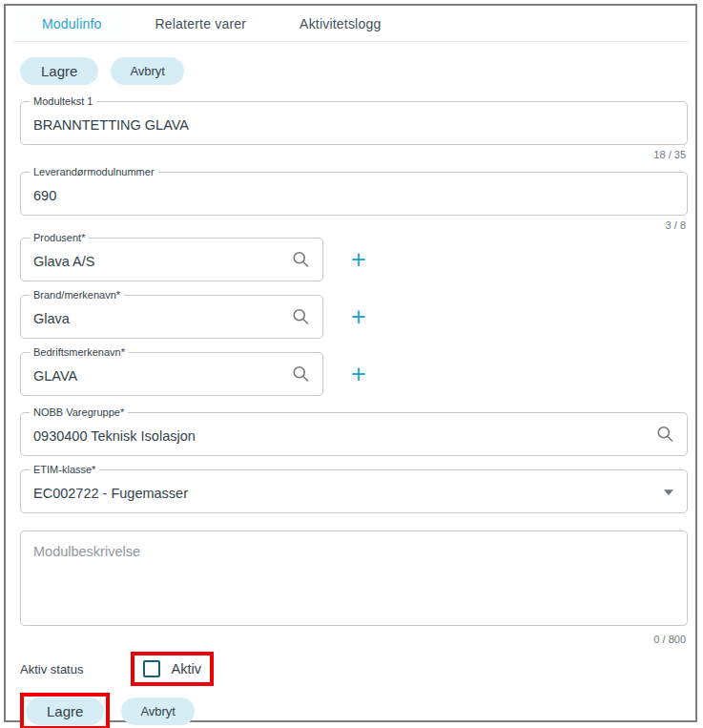  What do you see at coordinates (65, 469) in the screenshot?
I see `field-label-etim-klasse: ETIM-klasse*` at bounding box center [65, 469].